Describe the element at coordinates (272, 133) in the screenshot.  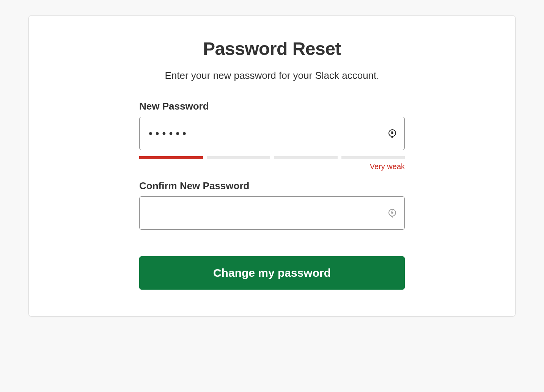
I see `new-password-wrapper` at that location.